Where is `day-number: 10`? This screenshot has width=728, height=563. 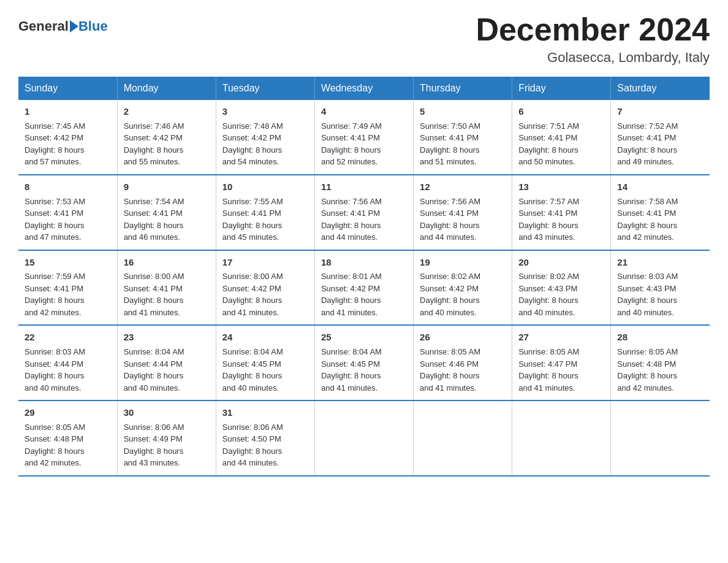
day-number: 10 is located at coordinates (265, 187).